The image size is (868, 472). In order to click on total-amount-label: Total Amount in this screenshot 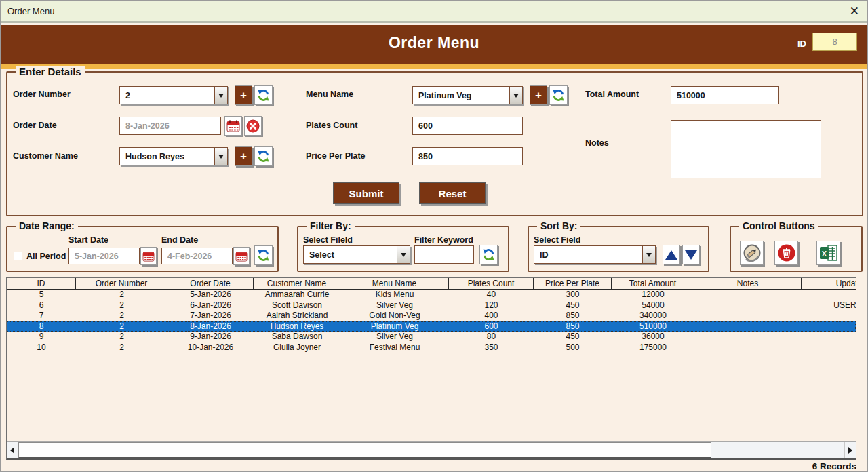, I will do `click(612, 94)`.